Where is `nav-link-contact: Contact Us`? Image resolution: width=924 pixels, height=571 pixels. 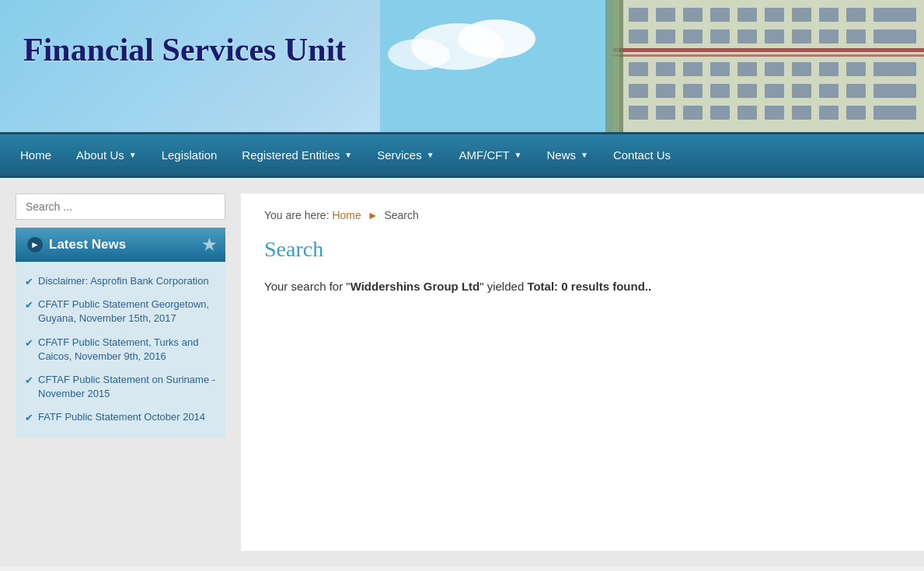
nav-link-contact: Contact Us is located at coordinates (642, 155).